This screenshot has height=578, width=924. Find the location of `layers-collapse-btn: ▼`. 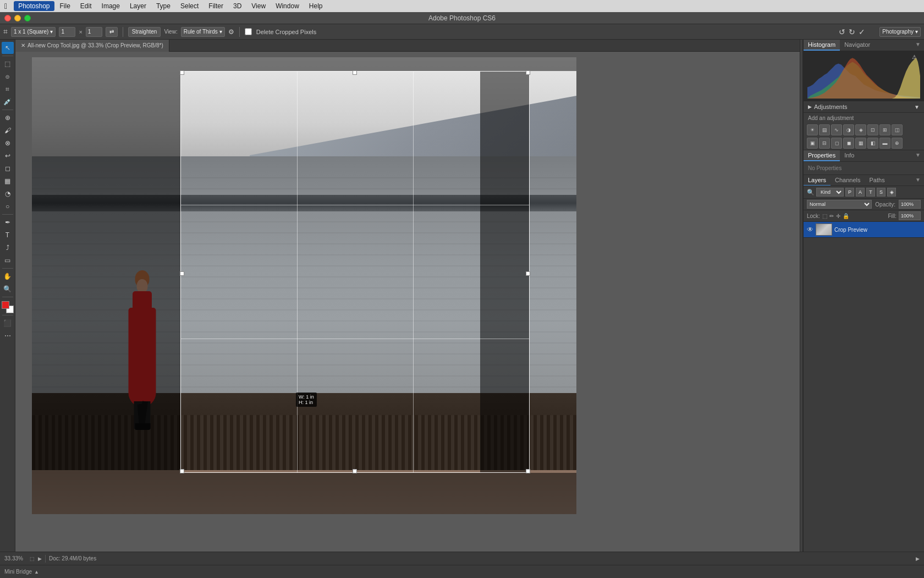

layers-collapse-btn: ▼ is located at coordinates (918, 181).